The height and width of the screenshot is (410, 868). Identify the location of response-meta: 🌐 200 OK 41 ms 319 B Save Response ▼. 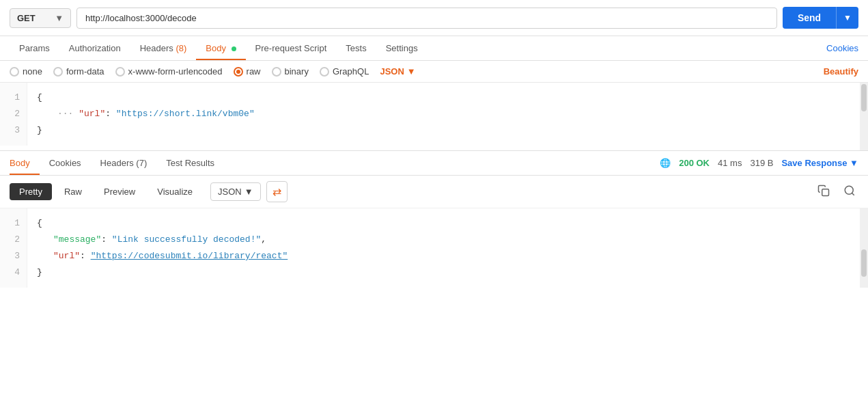
(759, 163).